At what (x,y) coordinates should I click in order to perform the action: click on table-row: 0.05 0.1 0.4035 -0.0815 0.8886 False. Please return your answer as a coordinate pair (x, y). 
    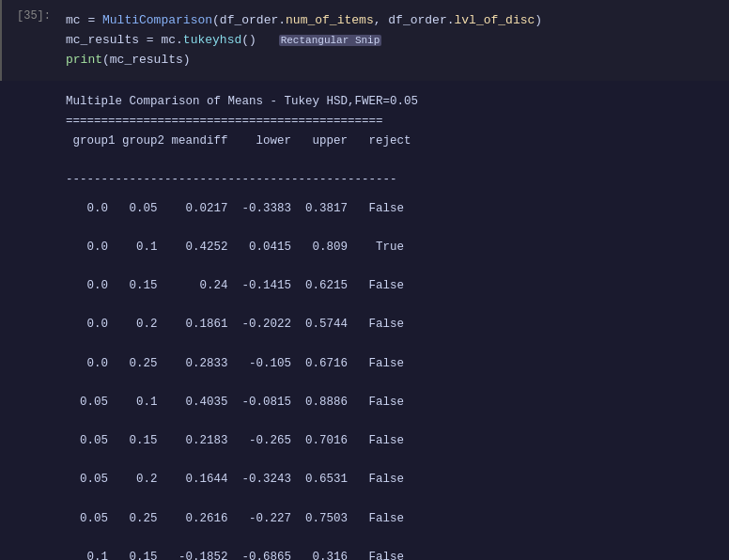
    Looking at the image, I should click on (390, 402).